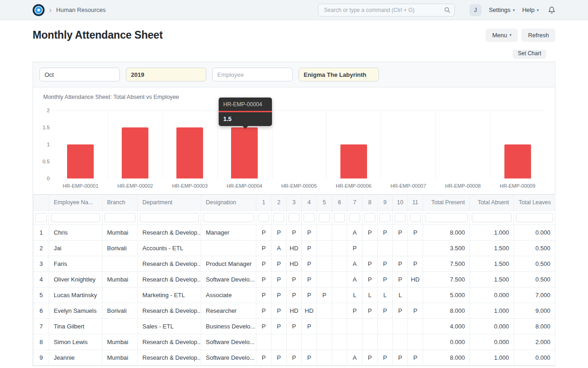 The height and width of the screenshot is (368, 588). What do you see at coordinates (294, 264) in the screenshot?
I see `cell-day-3: HD` at bounding box center [294, 264].